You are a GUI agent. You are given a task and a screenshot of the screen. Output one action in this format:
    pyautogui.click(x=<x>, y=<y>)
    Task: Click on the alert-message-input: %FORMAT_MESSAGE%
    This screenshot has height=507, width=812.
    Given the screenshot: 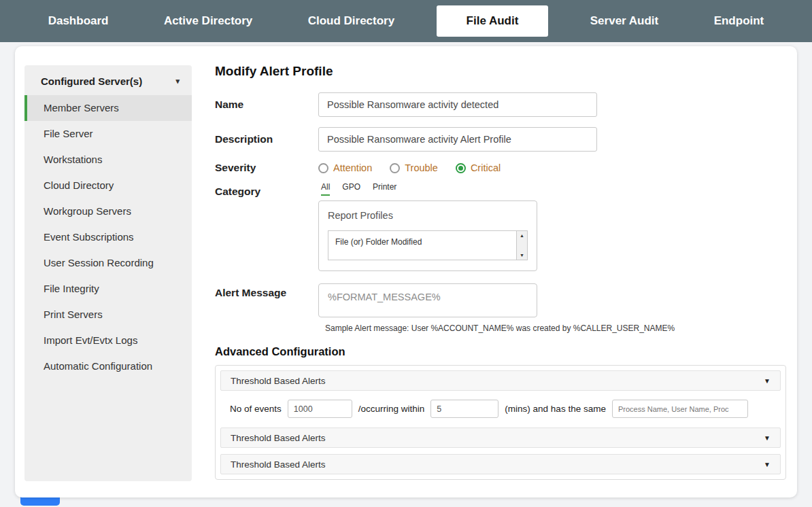 What is the action you would take?
    pyautogui.click(x=428, y=300)
    